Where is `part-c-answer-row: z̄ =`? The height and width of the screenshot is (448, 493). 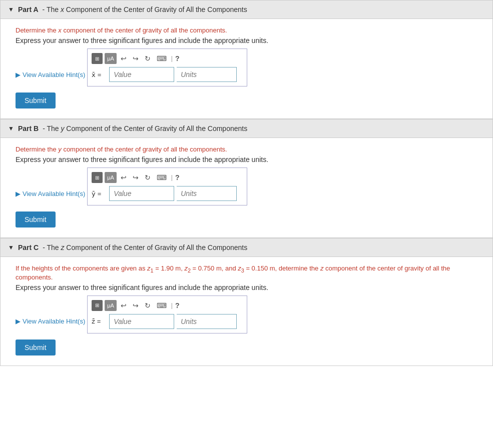 part-c-answer-row: z̄ = is located at coordinates (167, 322).